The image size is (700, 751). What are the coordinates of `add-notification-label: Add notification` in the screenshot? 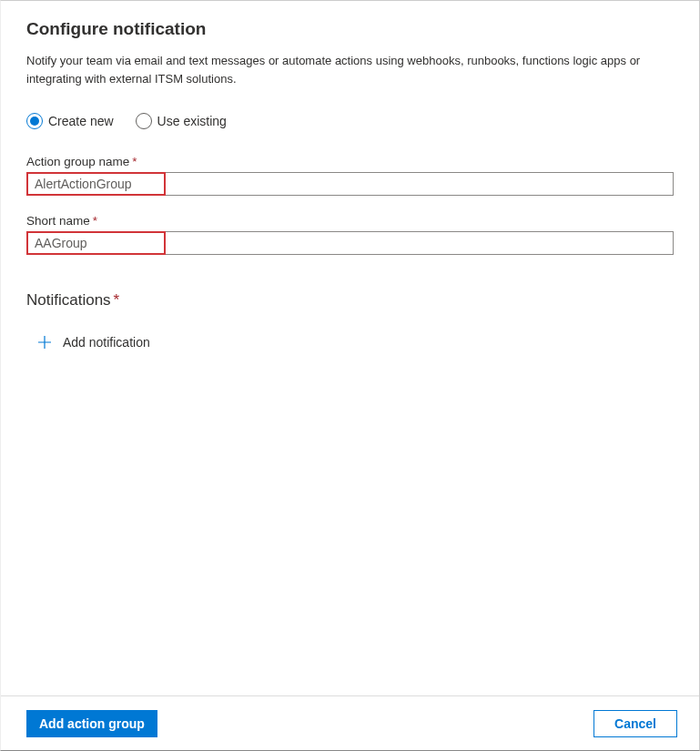 It's located at (107, 342).